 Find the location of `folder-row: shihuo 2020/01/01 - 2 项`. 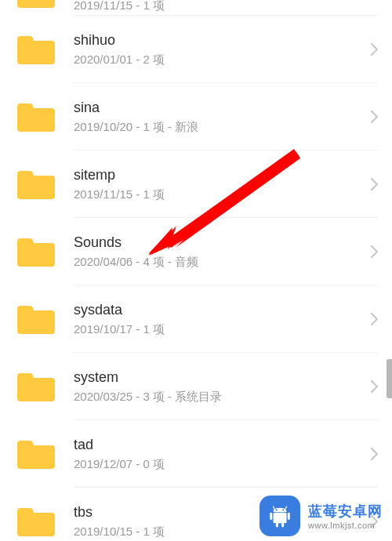

folder-row: shihuo 2020/01/01 - 2 项 is located at coordinates (196, 49).